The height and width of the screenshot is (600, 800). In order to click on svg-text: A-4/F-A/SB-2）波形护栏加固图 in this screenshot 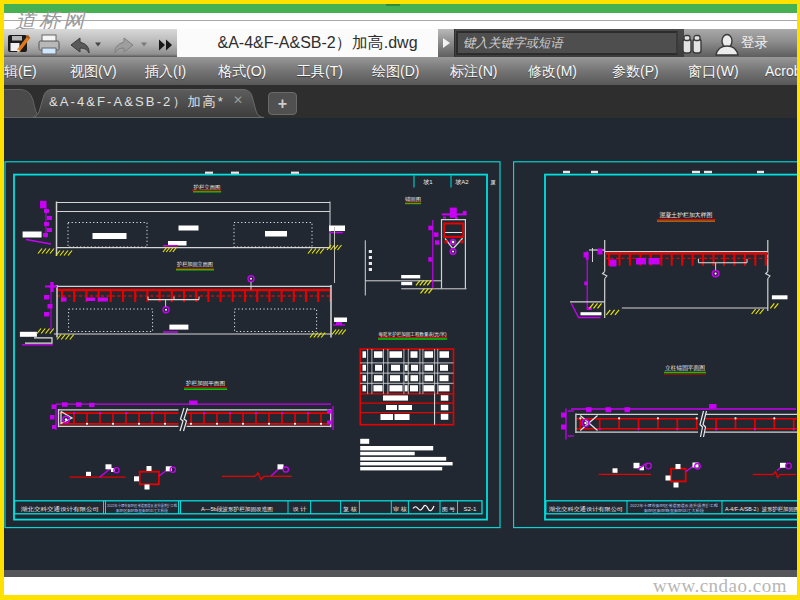, I will do `click(762, 510)`.